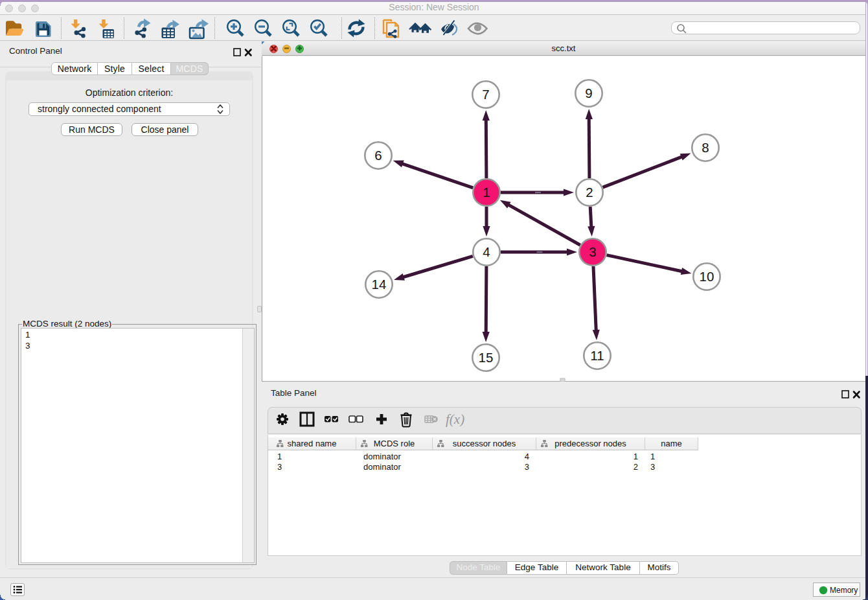 The image size is (868, 600). Describe the element at coordinates (486, 192) in the screenshot. I see `svg-text: 1` at that location.